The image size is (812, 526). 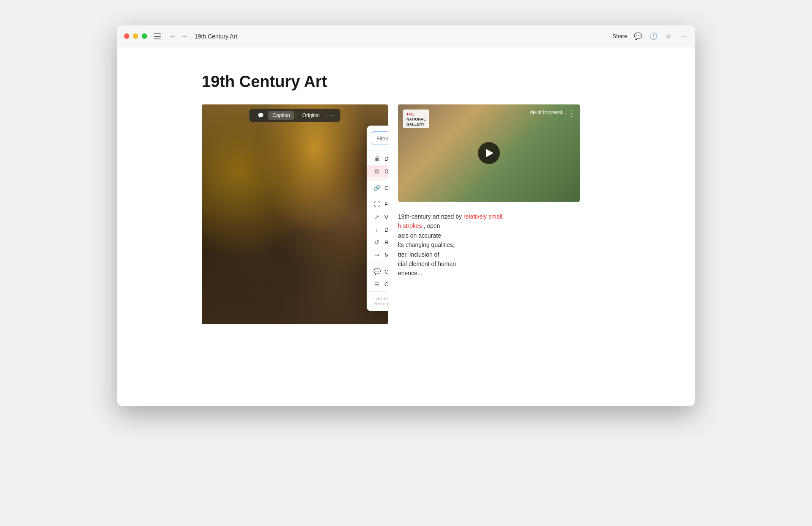 What do you see at coordinates (145, 36) in the screenshot?
I see `maximize-button` at bounding box center [145, 36].